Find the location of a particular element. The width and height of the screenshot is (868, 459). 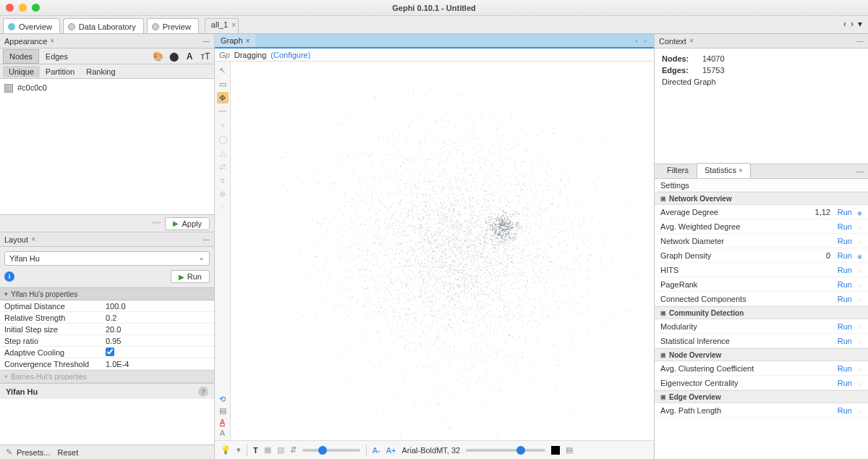

tab-menu-icon: ▾ is located at coordinates (860, 26).